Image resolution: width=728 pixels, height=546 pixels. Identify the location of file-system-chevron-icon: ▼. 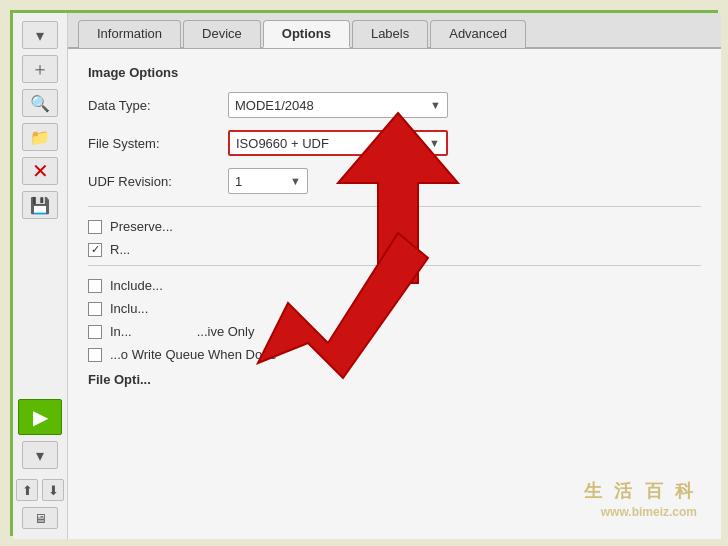
(434, 143).